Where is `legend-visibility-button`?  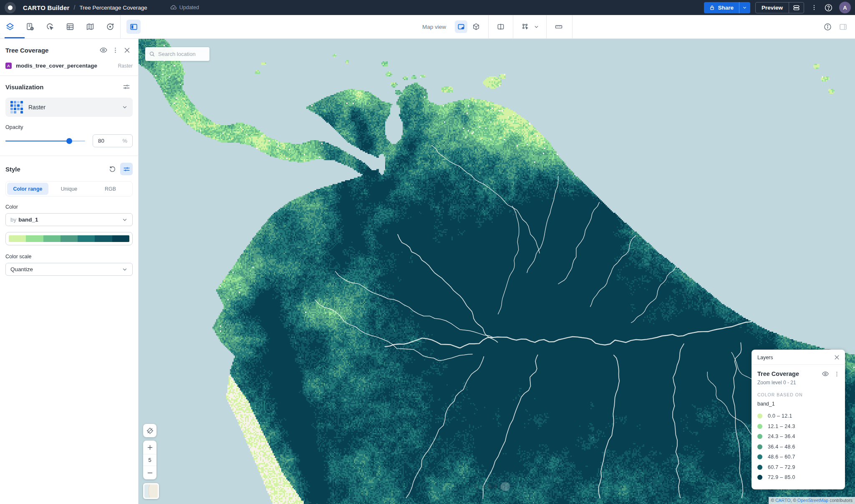 legend-visibility-button is located at coordinates (825, 374).